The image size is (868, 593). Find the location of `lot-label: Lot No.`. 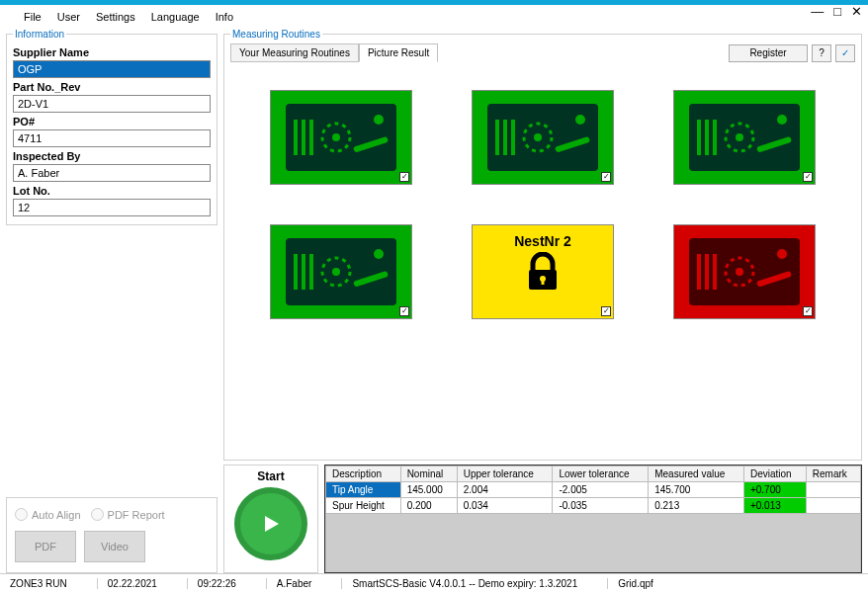

lot-label: Lot No. is located at coordinates (112, 191).